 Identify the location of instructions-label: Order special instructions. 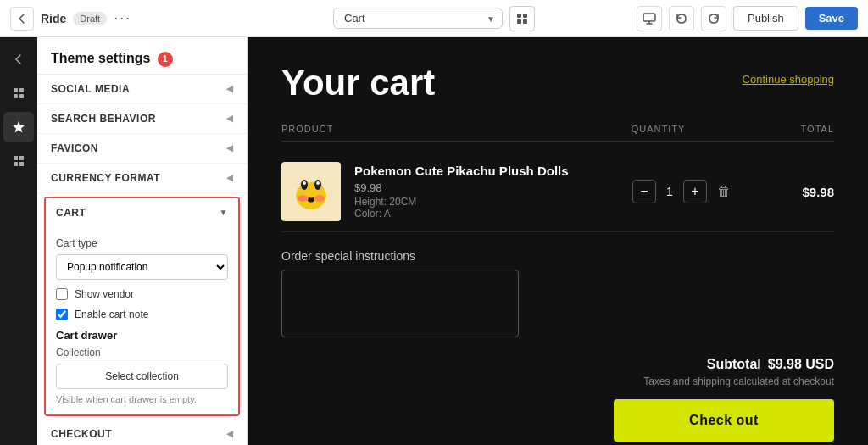
(558, 256).